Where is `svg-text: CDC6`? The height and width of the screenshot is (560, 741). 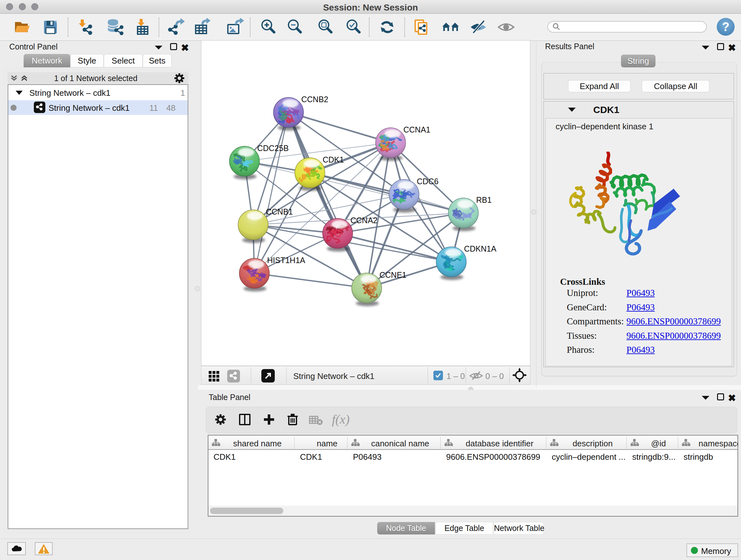 svg-text: CDC6 is located at coordinates (427, 181).